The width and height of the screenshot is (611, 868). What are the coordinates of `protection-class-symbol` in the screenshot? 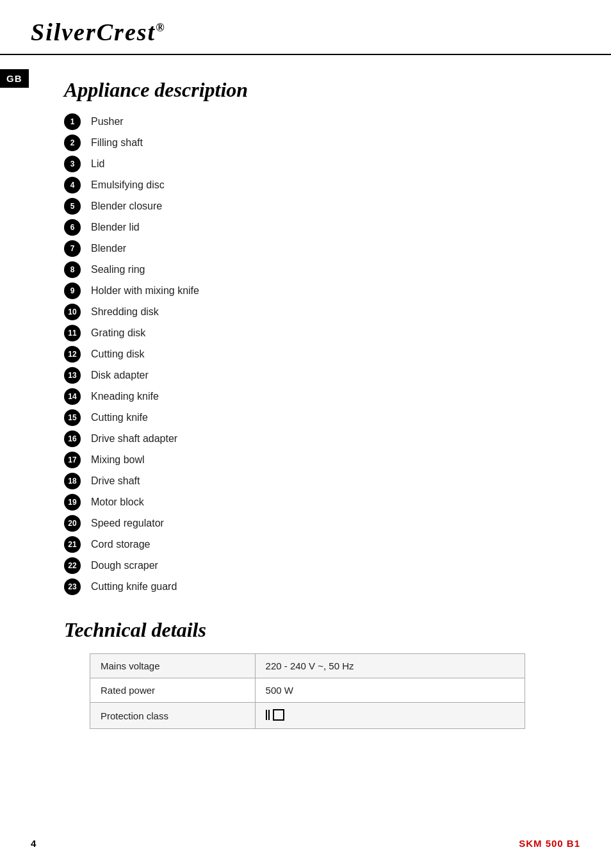 It's located at (275, 715).